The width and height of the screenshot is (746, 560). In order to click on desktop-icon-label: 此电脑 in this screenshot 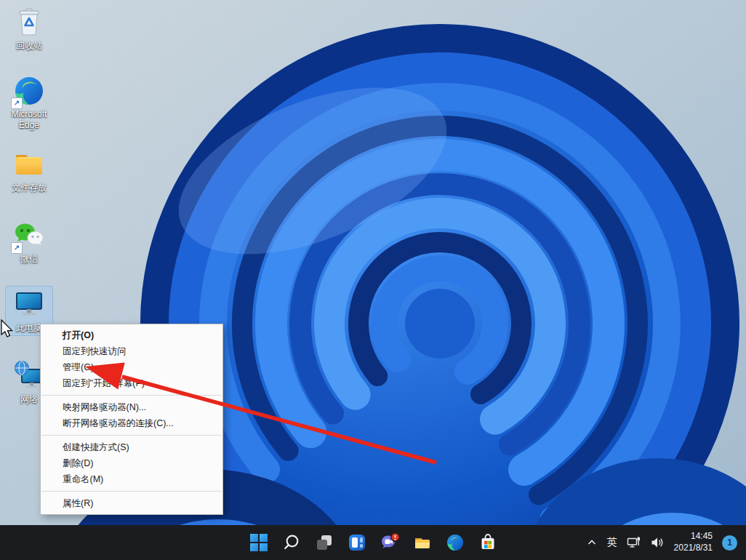, I will do `click(29, 329)`.